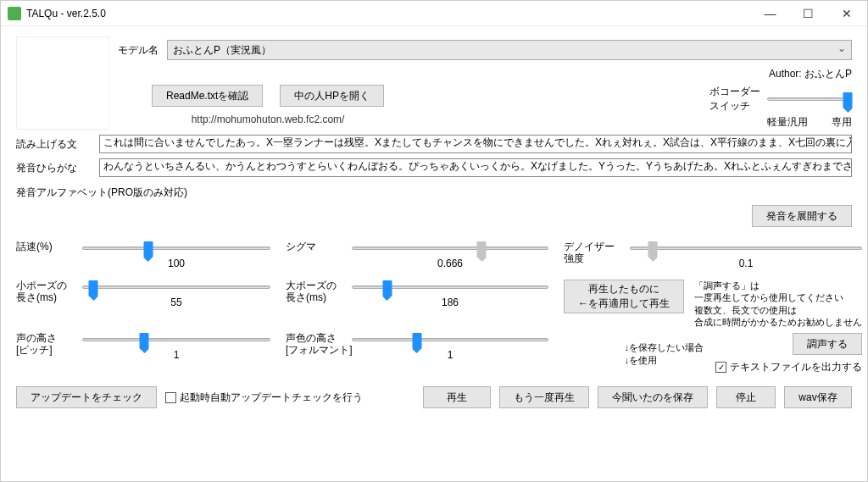  What do you see at coordinates (787, 122) in the screenshot?
I see `vocoder-option-light: 軽量汎用` at bounding box center [787, 122].